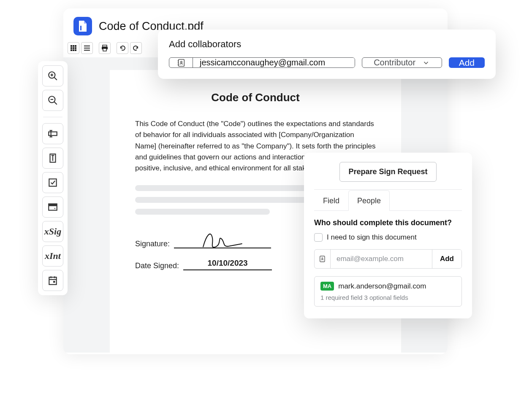 The image size is (532, 404). What do you see at coordinates (122, 48) in the screenshot?
I see `undo-icon` at bounding box center [122, 48].